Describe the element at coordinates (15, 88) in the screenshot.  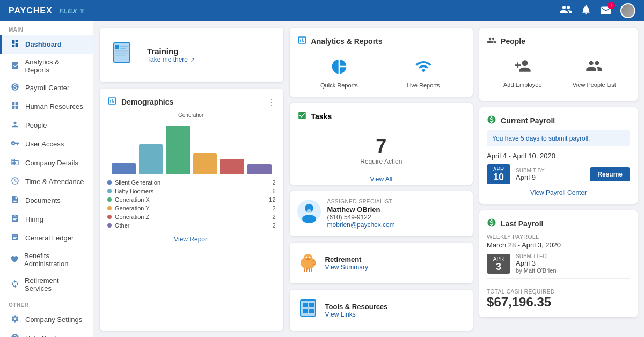
I see `payroll-icon` at that location.